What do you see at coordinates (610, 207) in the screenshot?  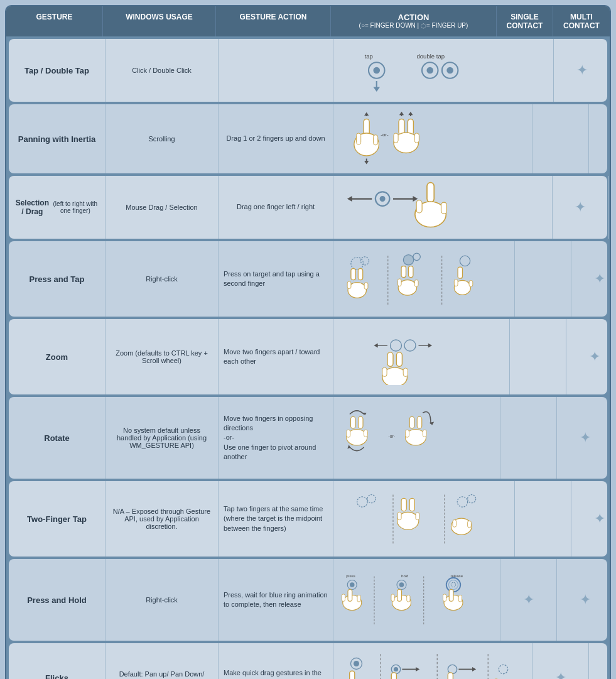 I see `multi-contact` at bounding box center [610, 207].